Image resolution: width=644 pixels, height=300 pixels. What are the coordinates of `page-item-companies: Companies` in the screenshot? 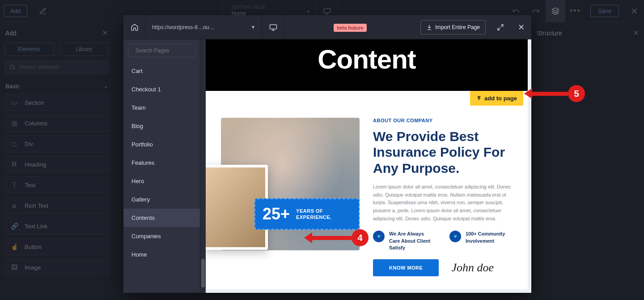 It's located at (162, 236).